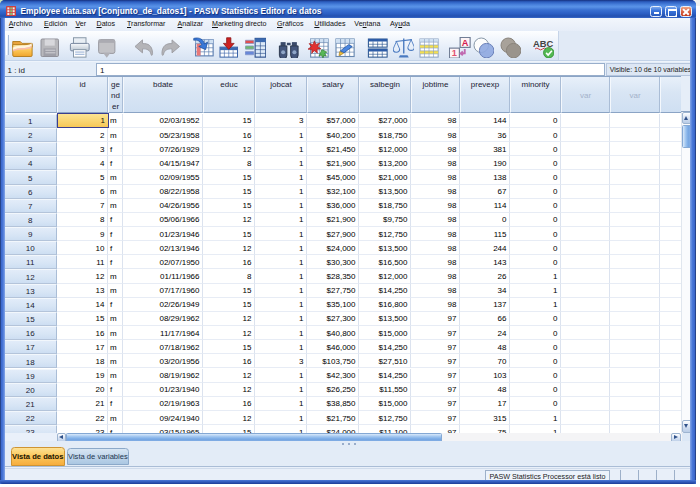 This screenshot has height=487, width=700. Describe the element at coordinates (454, 53) in the screenshot. I see `svg-text: 1` at that location.